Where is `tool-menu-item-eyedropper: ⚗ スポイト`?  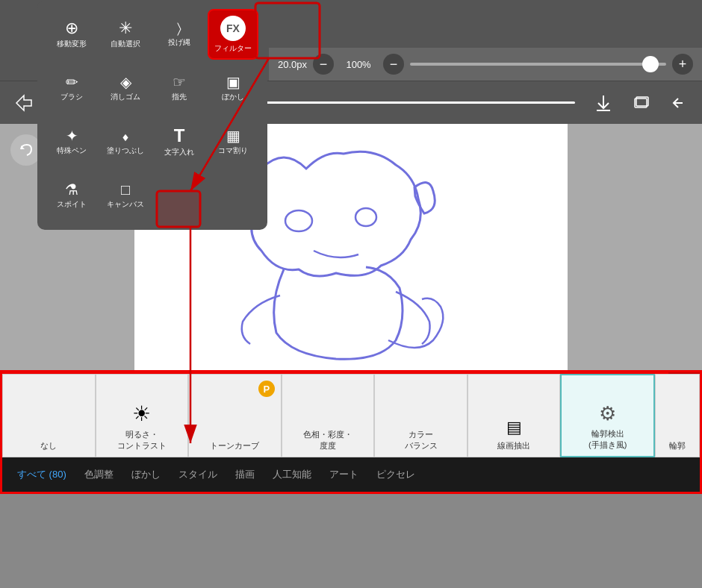 tool-menu-item-eyedropper: ⚗ スポイト is located at coordinates (72, 196).